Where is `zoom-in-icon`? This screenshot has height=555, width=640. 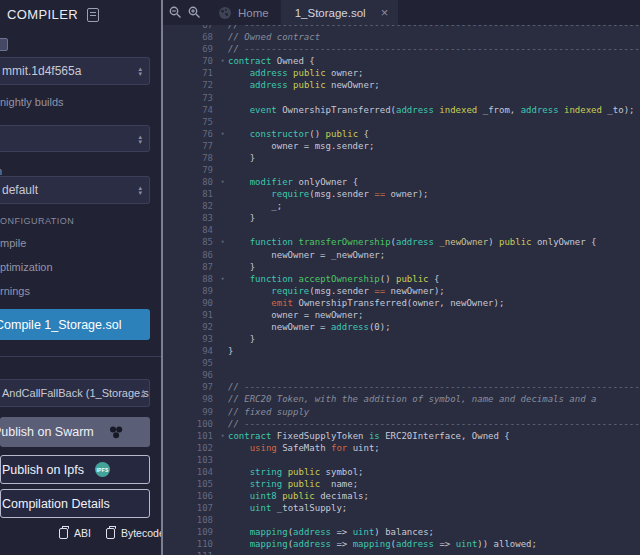
zoom-in-icon is located at coordinates (194, 12).